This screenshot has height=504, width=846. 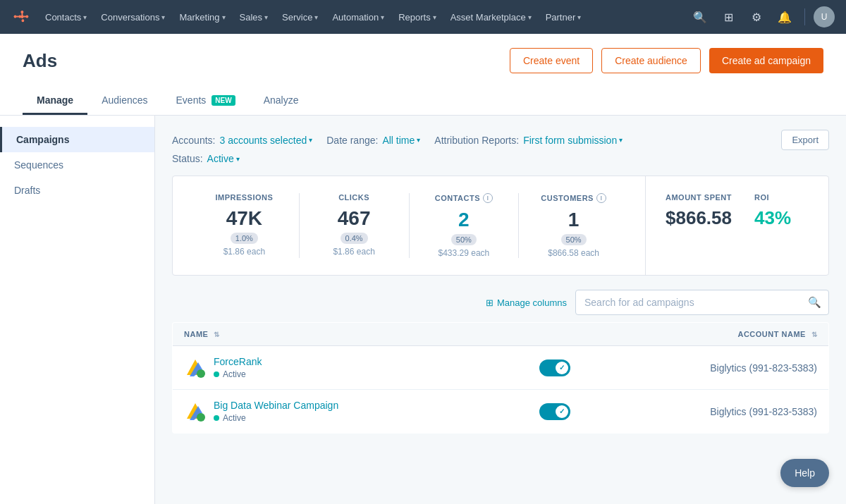 What do you see at coordinates (805, 473) in the screenshot?
I see `help-button: Help` at bounding box center [805, 473].